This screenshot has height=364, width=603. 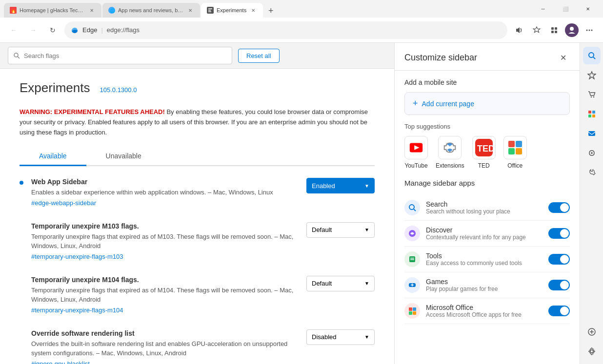 What do you see at coordinates (559, 233) in the screenshot?
I see `discover-toggle` at bounding box center [559, 233].